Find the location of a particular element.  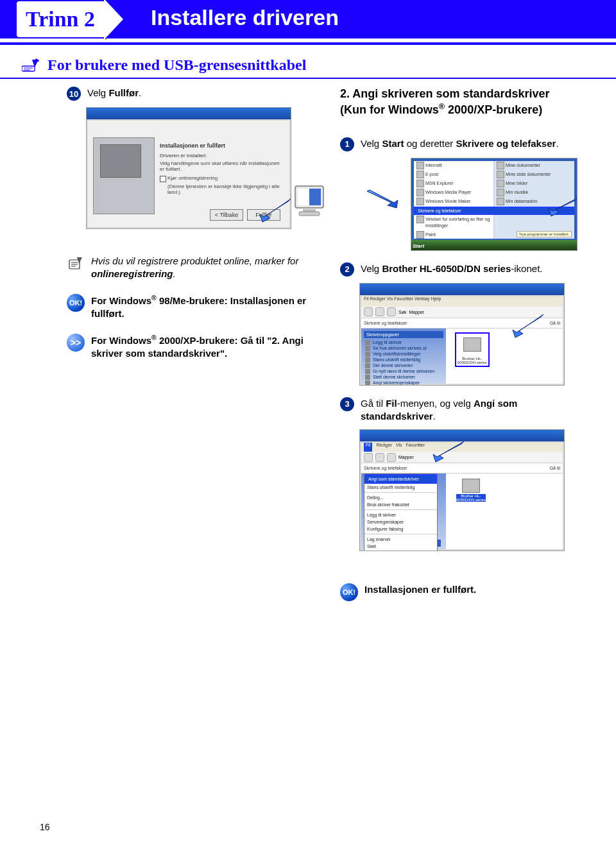

menu-bar: Fil Rediger Vis Favoritter is located at coordinates (462, 447).